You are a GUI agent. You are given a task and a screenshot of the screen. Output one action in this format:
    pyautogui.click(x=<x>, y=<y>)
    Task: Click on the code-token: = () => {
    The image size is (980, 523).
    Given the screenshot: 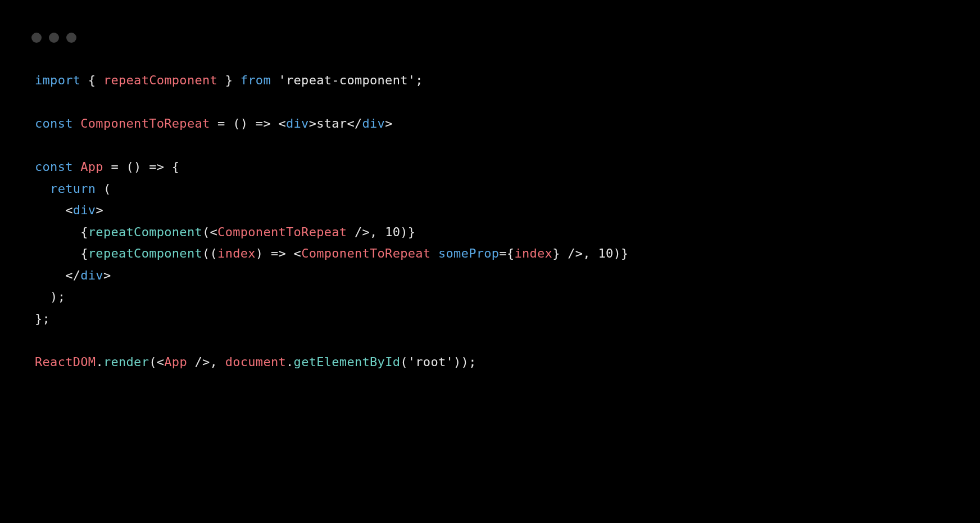 What is the action you would take?
    pyautogui.click(x=142, y=166)
    